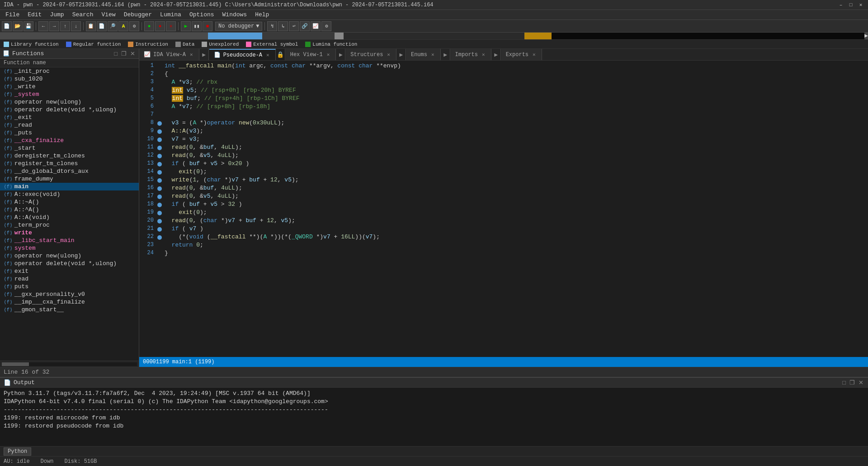 This screenshot has height=466, width=868. I want to click on fn-list-item: ⟨f⟩_system, so click(70, 94).